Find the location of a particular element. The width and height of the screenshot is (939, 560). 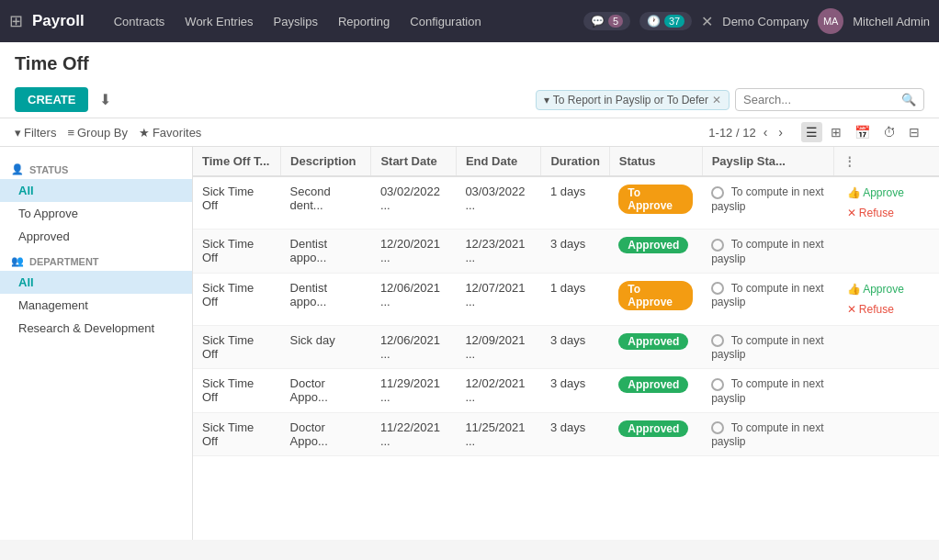

nav-configuration: Configuration is located at coordinates (445, 22).